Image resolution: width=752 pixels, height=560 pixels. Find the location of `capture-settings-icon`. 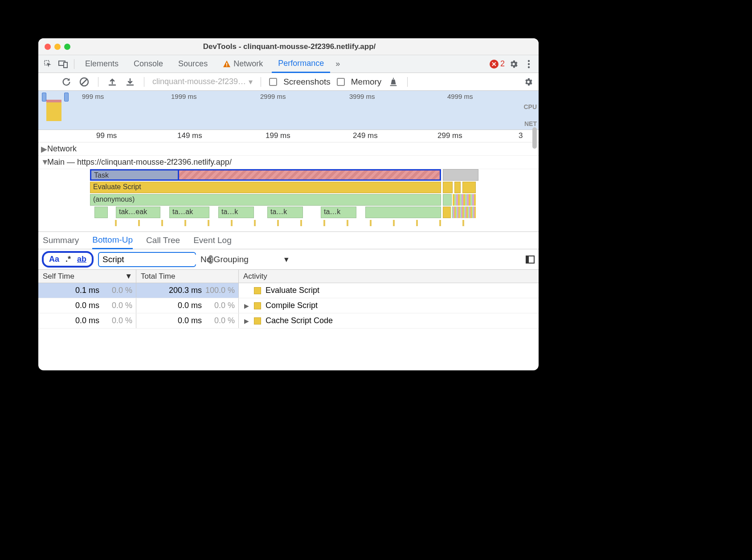

capture-settings-icon is located at coordinates (528, 82).